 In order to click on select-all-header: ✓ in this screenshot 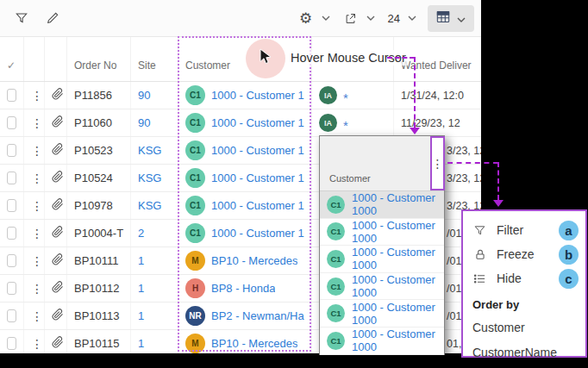, I will do `click(12, 59)`.